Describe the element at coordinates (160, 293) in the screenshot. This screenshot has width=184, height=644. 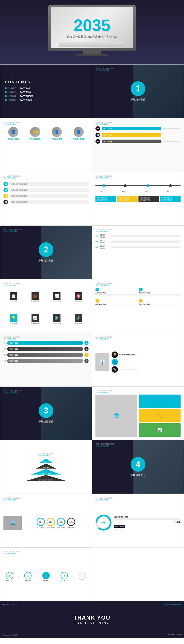
I see `block-title-2: Add Your Text` at that location.